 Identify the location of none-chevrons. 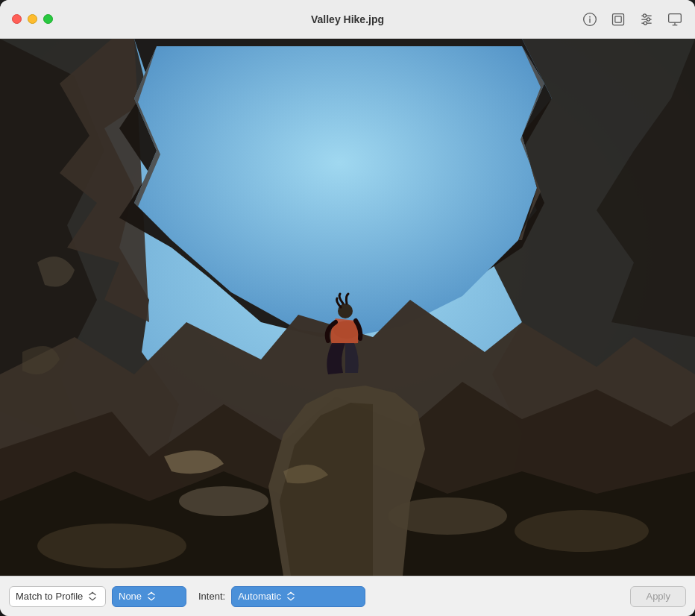
(151, 597).